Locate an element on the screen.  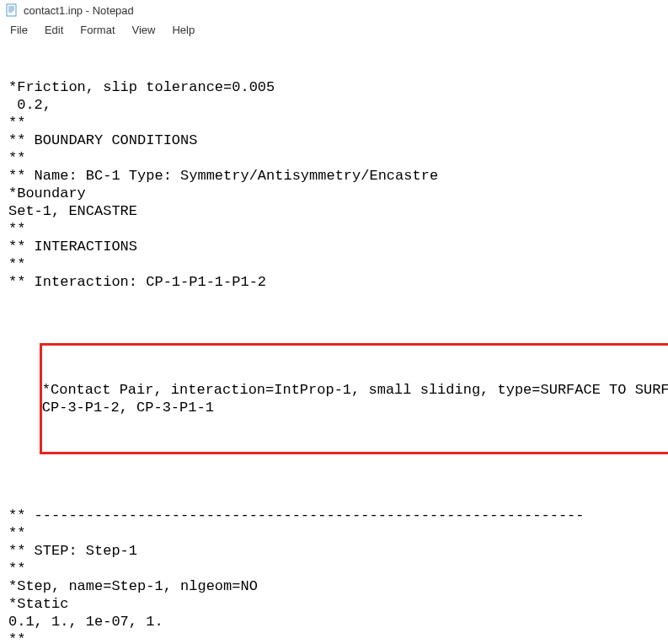
editor-line: 0.1, 1., 1e-07, 1. is located at coordinates (334, 622).